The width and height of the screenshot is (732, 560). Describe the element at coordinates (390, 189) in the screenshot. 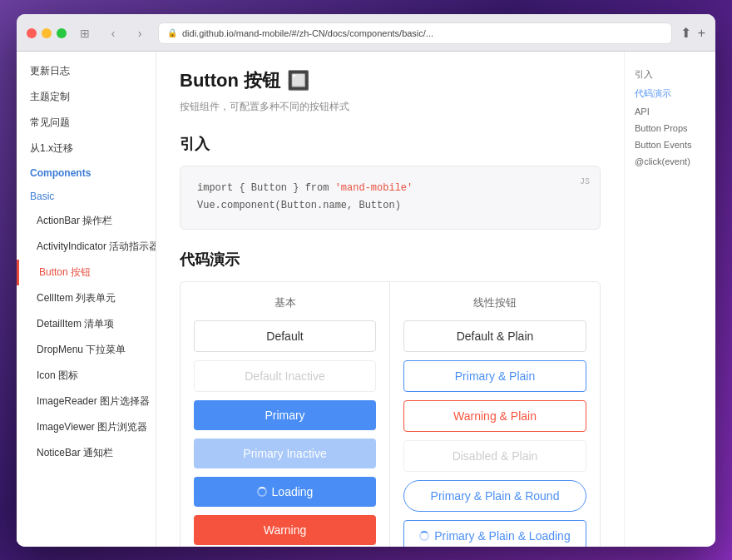

I see `code-line-1: import { Button } from 'mand-mobile'` at that location.